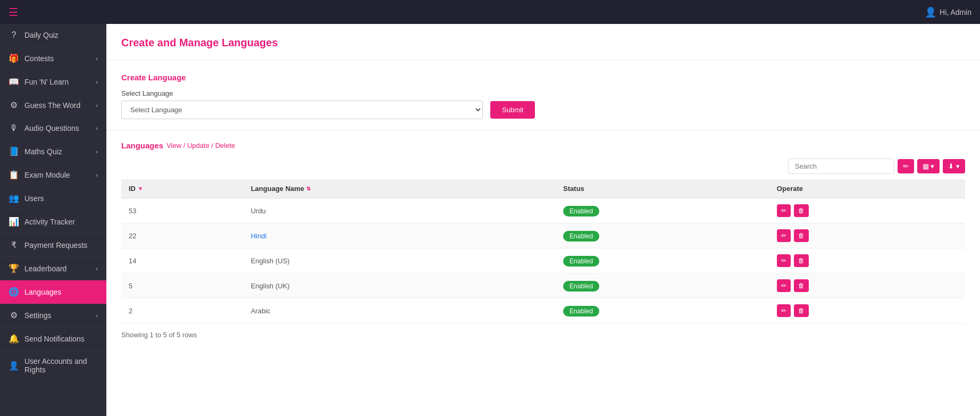 The image size is (980, 416). Describe the element at coordinates (954, 166) in the screenshot. I see `download-button: ⬇ ▾` at that location.